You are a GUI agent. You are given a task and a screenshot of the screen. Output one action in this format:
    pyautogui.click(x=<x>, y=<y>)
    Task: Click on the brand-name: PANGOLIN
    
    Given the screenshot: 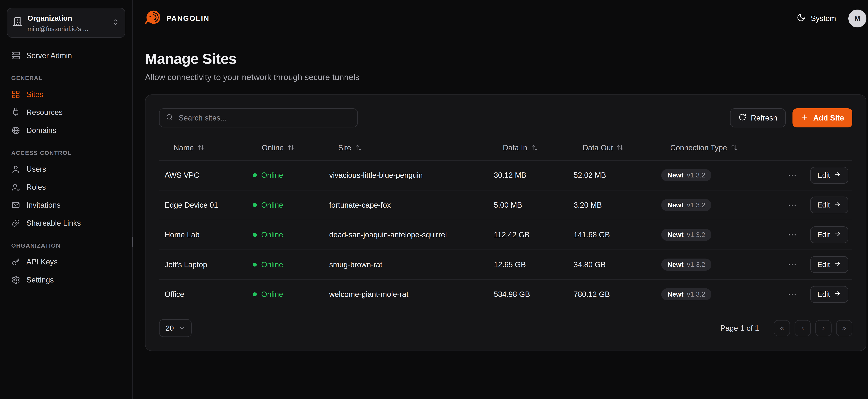 What is the action you would take?
    pyautogui.click(x=188, y=18)
    